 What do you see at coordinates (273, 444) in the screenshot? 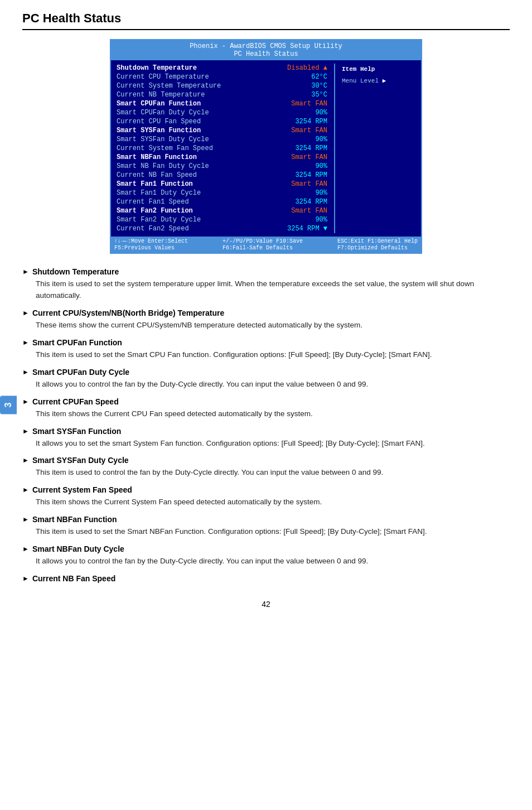
I see `section-body-smart-sysfan-function: It allows you to set the smart System Fa…` at bounding box center [273, 444].